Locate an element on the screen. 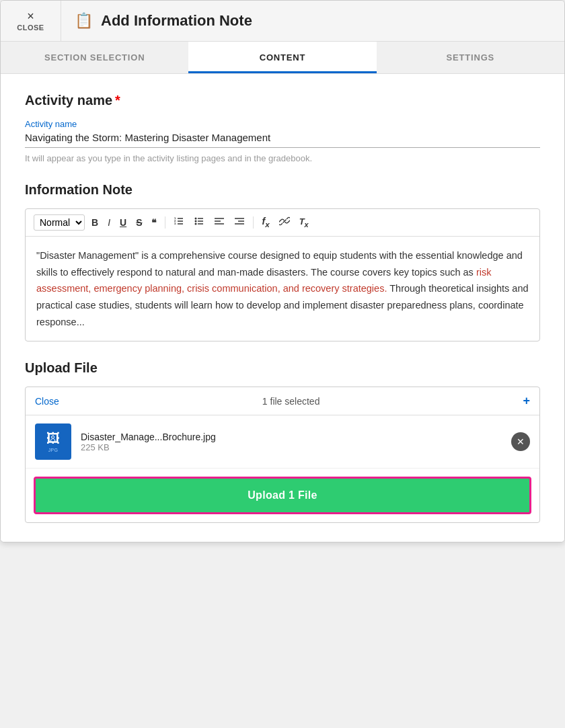  modal-header: × CLOSE 📋 Add Information Note is located at coordinates (282, 22).